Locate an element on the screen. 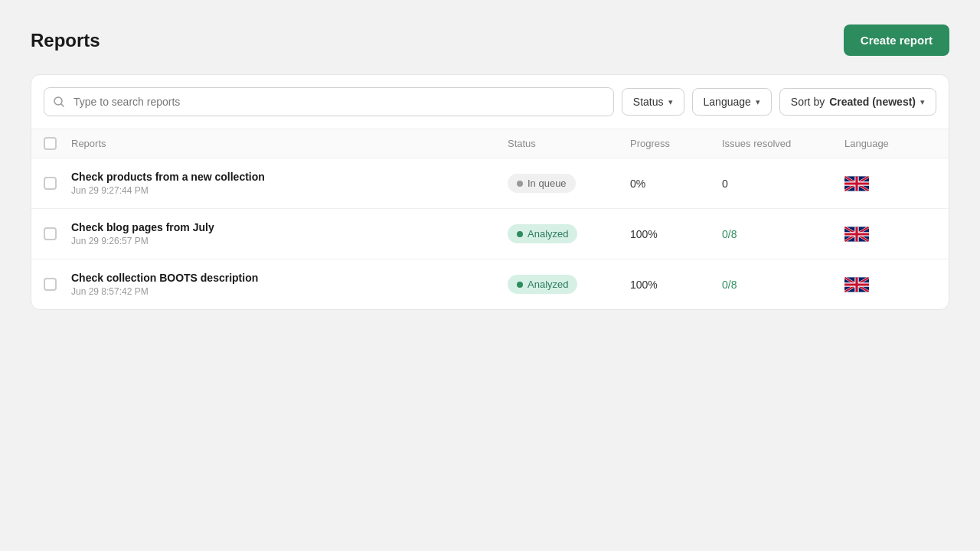 Image resolution: width=980 pixels, height=551 pixels. report-date-1: Jun 29 9:26:57 PM is located at coordinates (289, 241).